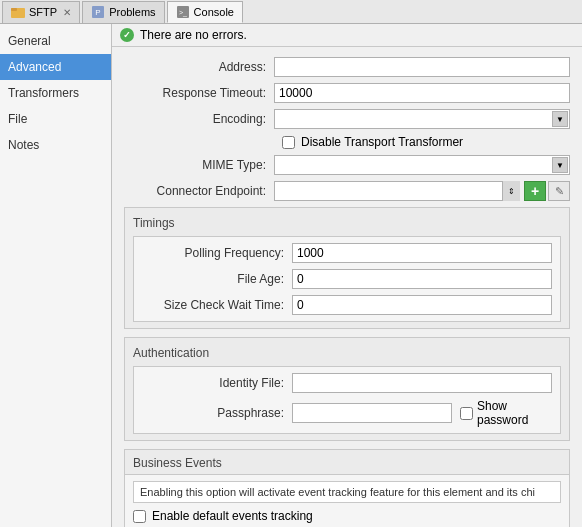  Describe the element at coordinates (232, 516) in the screenshot. I see `enable-events-label: Enable default events tracking` at that location.